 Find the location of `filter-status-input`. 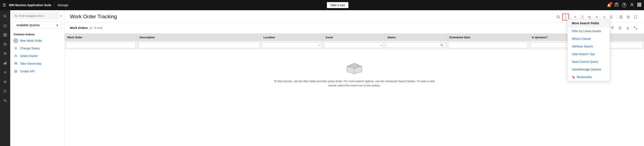

filter-status-input is located at coordinates (416, 45).